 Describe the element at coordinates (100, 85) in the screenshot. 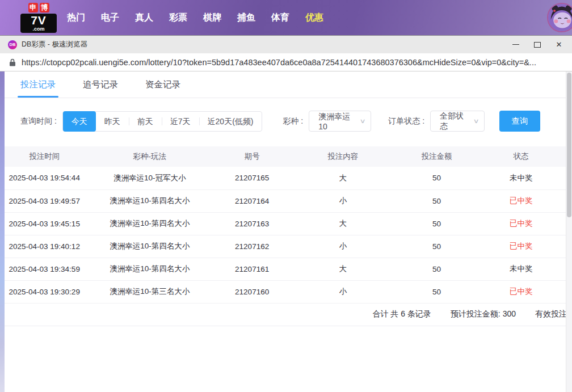

I see `record-tab: 追号记录` at that location.